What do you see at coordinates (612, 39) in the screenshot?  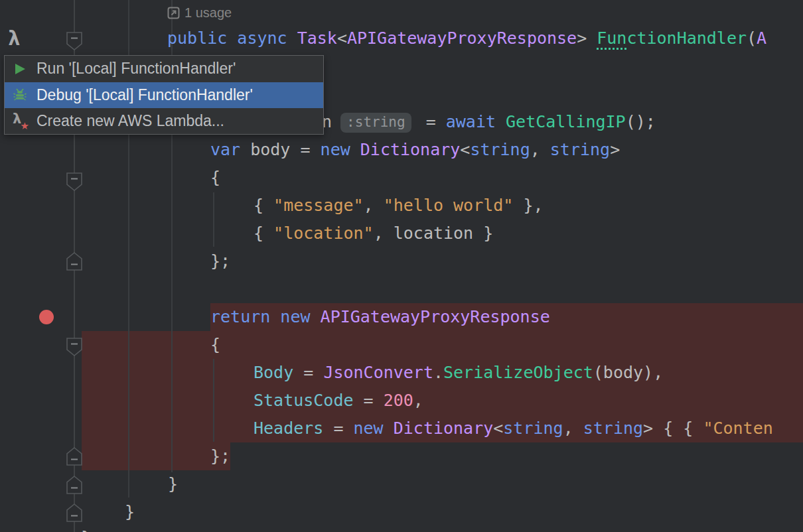 I see `code-token: Fun` at bounding box center [612, 39].